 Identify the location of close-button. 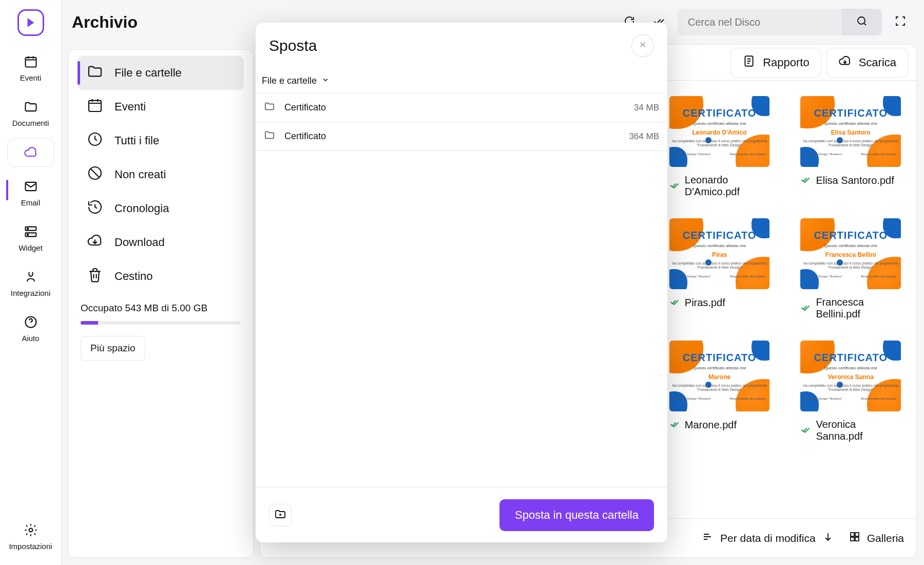
(643, 46).